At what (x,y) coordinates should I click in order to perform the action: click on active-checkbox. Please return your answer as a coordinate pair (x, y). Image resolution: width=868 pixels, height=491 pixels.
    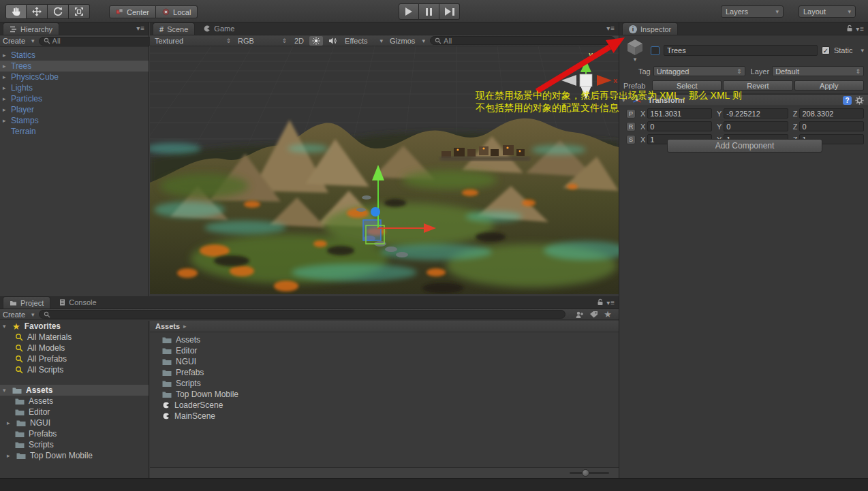
    Looking at the image, I should click on (655, 50).